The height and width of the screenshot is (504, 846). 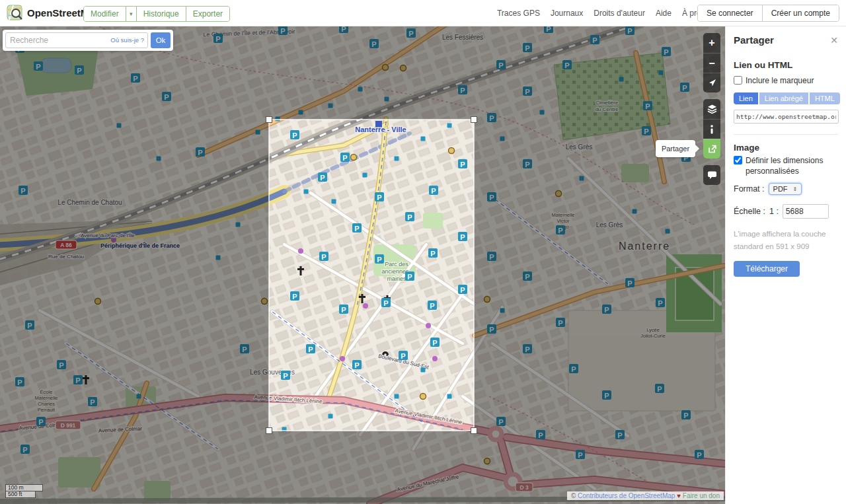 What do you see at coordinates (712, 149) in the screenshot?
I see `share-icon` at bounding box center [712, 149].